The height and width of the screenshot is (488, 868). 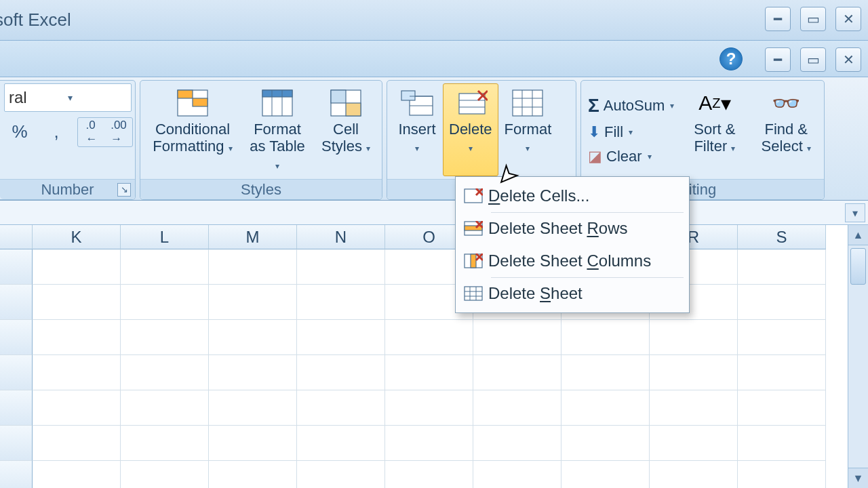 What do you see at coordinates (778, 60) in the screenshot?
I see `ribbon-minimize-button: ━` at bounding box center [778, 60].